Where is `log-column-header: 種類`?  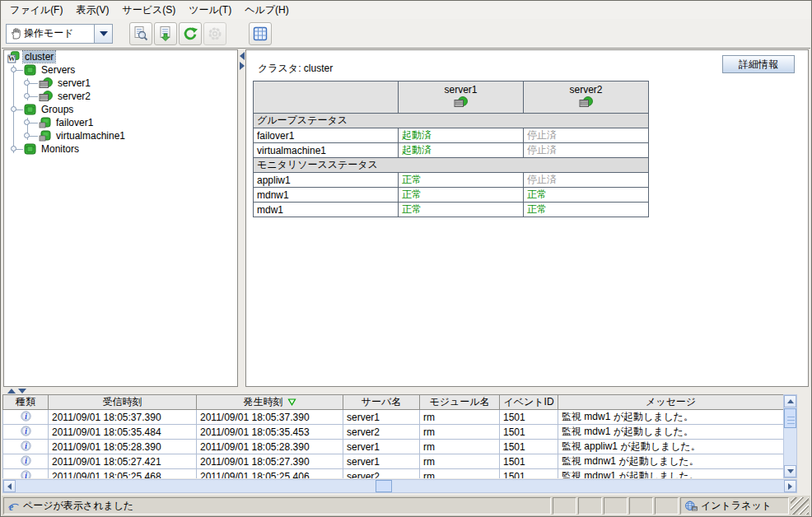 log-column-header: 種類 is located at coordinates (26, 403).